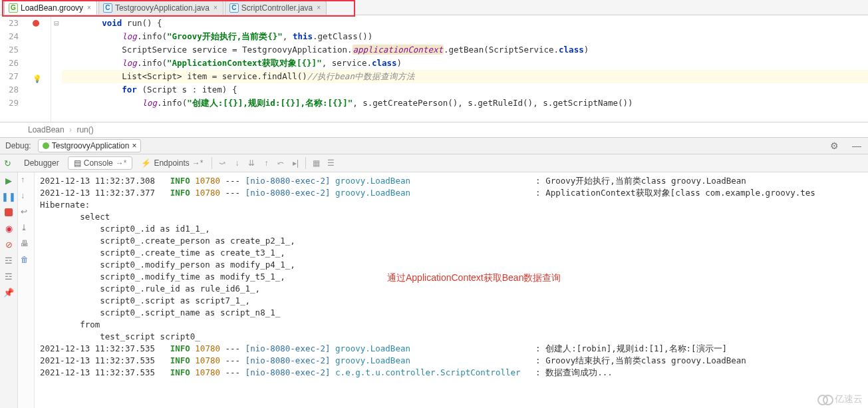 Image resolution: width=868 pixels, height=408 pixels. Describe the element at coordinates (57, 69) in the screenshot. I see `fold-gutter: ⊟` at that location.